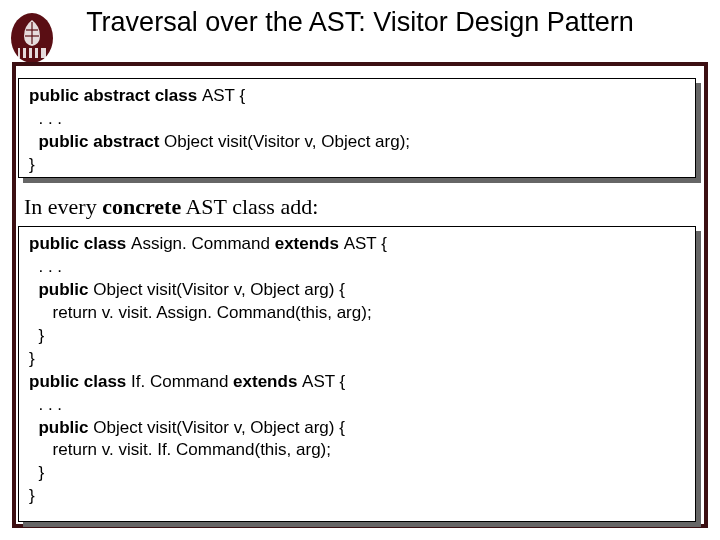  What do you see at coordinates (250, 206) in the screenshot?
I see `text: AST class add:` at bounding box center [250, 206].